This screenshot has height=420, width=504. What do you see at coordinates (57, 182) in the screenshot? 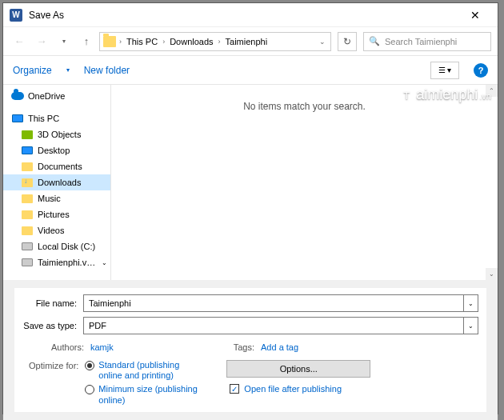
I see `tree-item-downloads: Downloads` at bounding box center [57, 182].